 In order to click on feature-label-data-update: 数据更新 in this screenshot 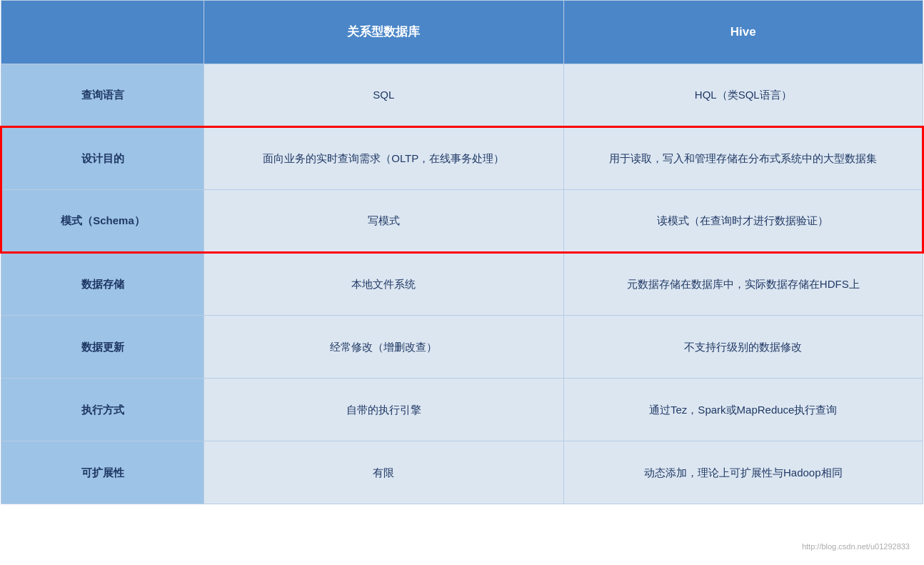, I will do `click(103, 347)`.